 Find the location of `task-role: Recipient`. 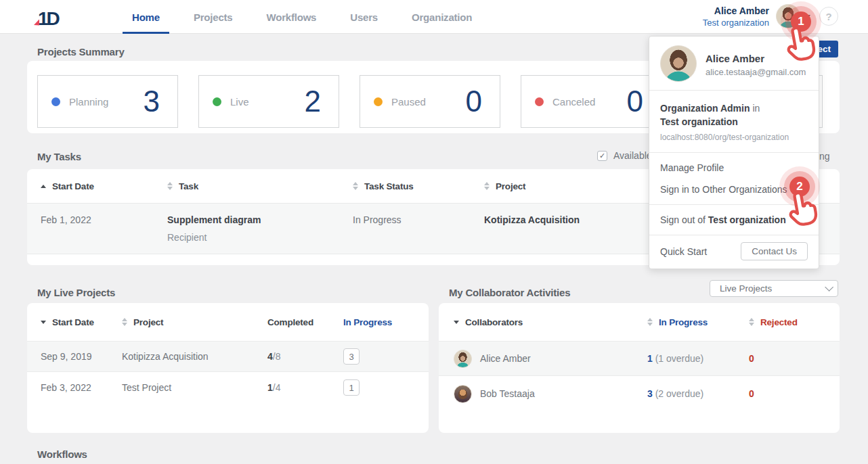

task-role: Recipient is located at coordinates (260, 237).